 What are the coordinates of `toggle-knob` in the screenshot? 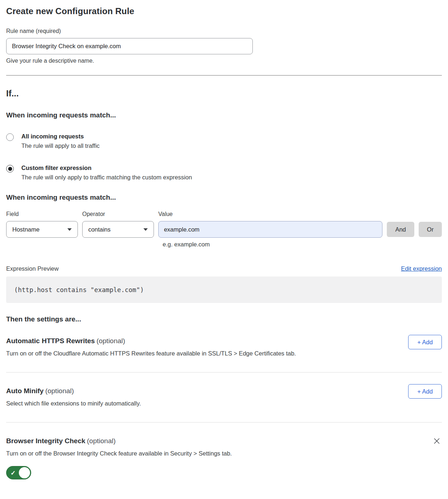 It's located at (25, 473).